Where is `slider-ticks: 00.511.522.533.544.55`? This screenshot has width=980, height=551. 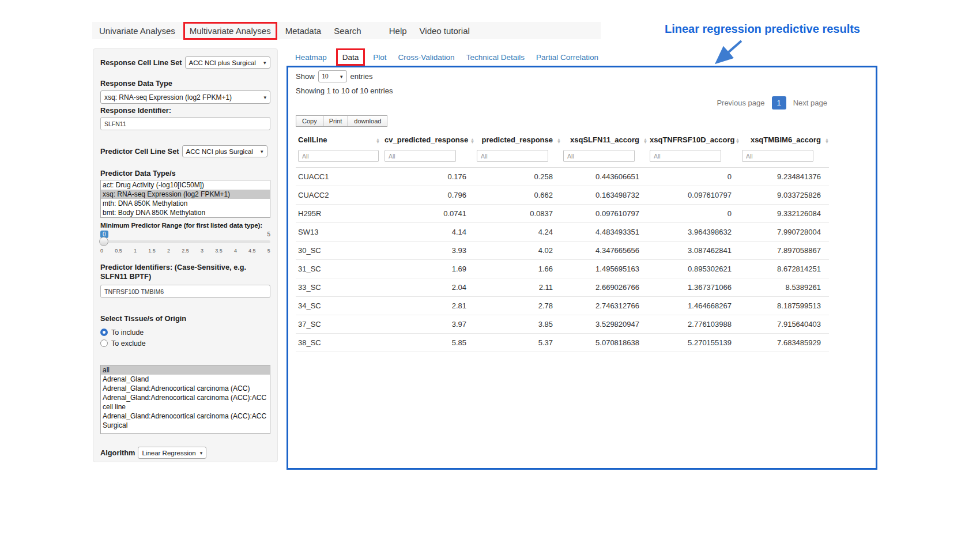
slider-ticks: 00.511.522.533.544.55 is located at coordinates (186, 251).